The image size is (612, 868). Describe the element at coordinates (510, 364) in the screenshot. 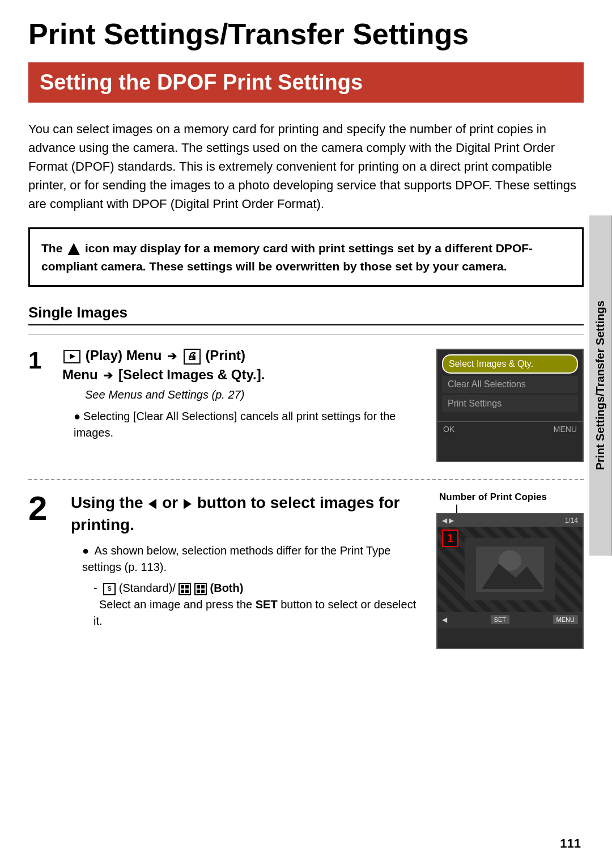

I see `ss1-item-select: Select Images & Qty.` at that location.